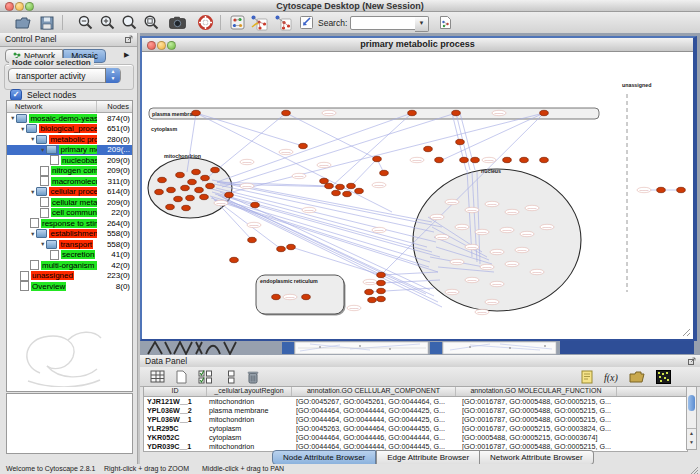  Describe the element at coordinates (70, 192) in the screenshot. I see `tree-item: ▼cellular process614(0)` at that location.